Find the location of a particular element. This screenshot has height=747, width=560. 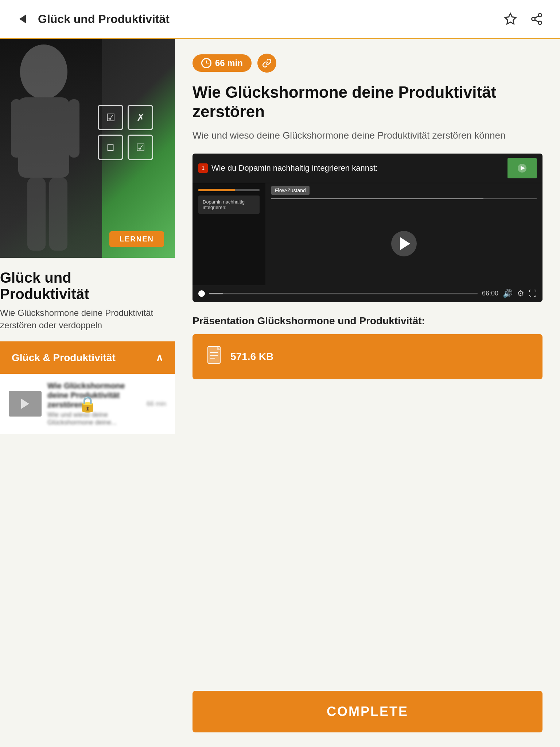

header-title: Glück und Produktivität is located at coordinates (104, 19).